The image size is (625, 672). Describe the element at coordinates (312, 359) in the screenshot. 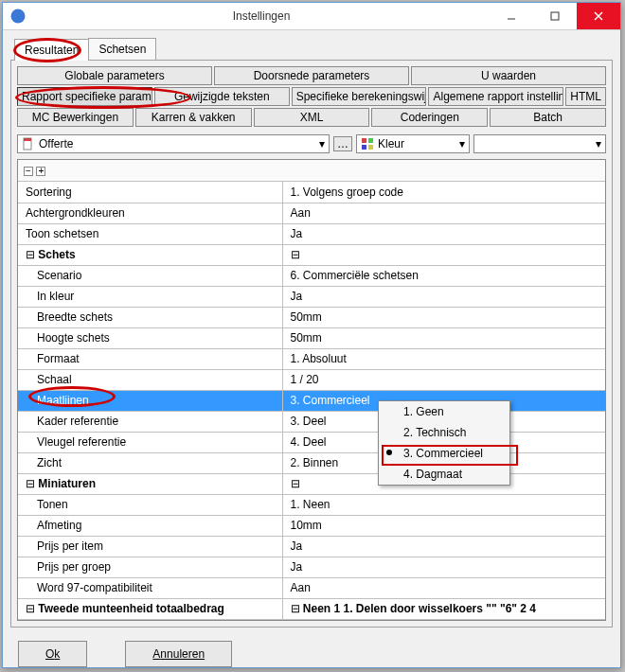

I see `grid-row: Formaat1. Absoluut` at that location.